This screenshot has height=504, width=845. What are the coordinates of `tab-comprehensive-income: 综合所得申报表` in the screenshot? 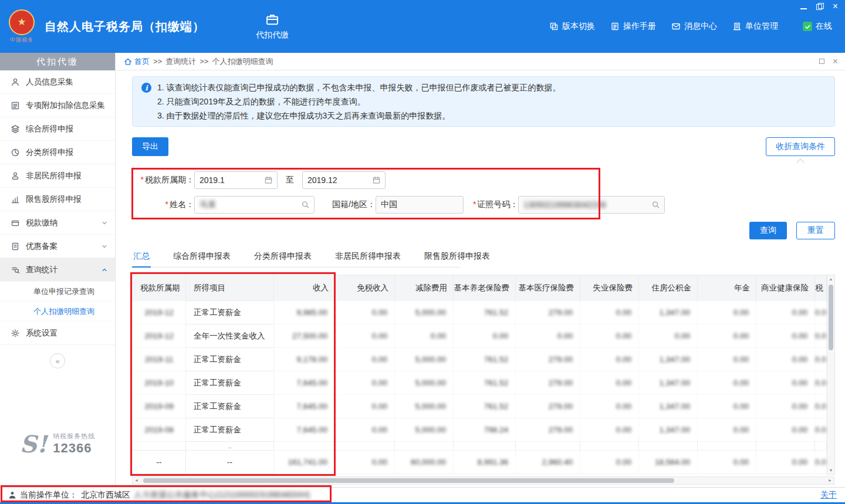 It's located at (202, 259).